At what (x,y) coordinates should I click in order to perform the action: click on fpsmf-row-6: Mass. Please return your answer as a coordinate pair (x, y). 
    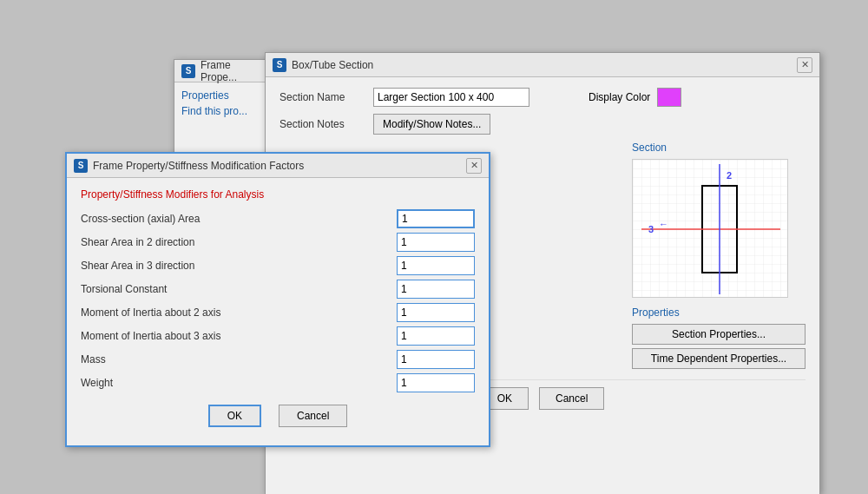
    Looking at the image, I should click on (278, 359).